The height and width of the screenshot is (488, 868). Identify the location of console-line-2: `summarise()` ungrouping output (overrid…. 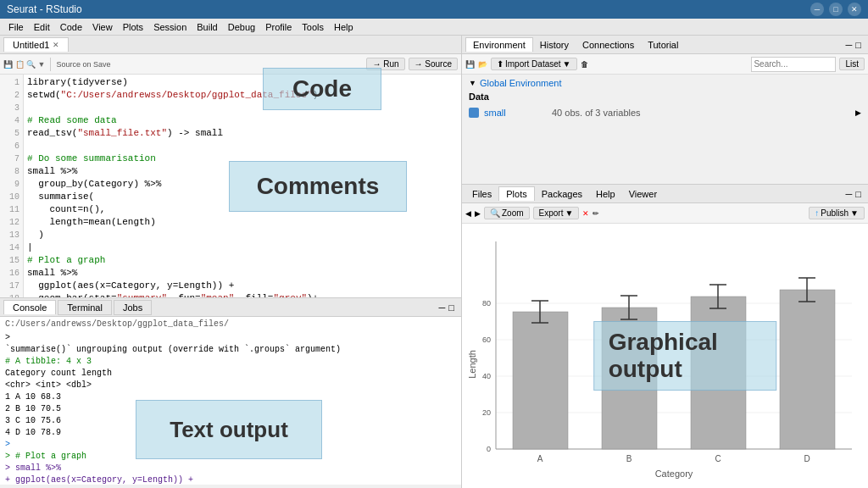
(231, 350).